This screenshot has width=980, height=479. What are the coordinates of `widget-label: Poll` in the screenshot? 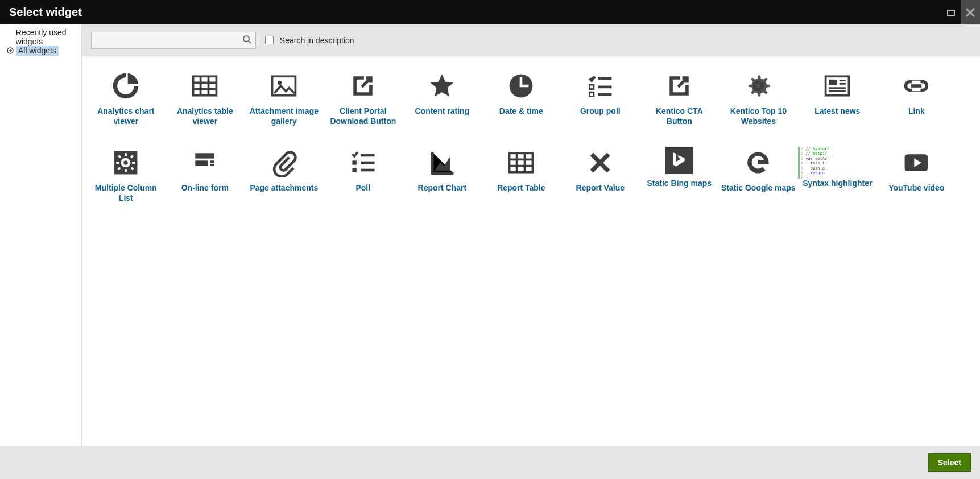 It's located at (363, 188).